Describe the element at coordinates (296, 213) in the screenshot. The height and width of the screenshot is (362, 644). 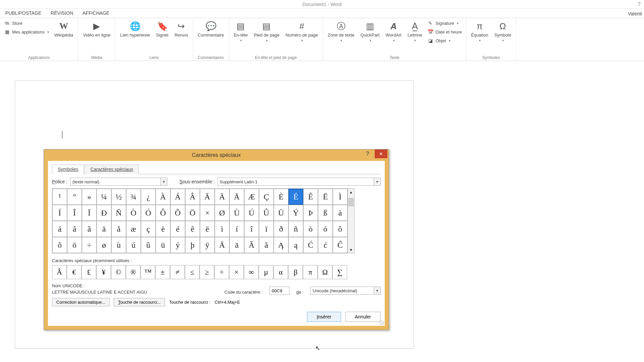
I see `char-cell: Ý` at that location.